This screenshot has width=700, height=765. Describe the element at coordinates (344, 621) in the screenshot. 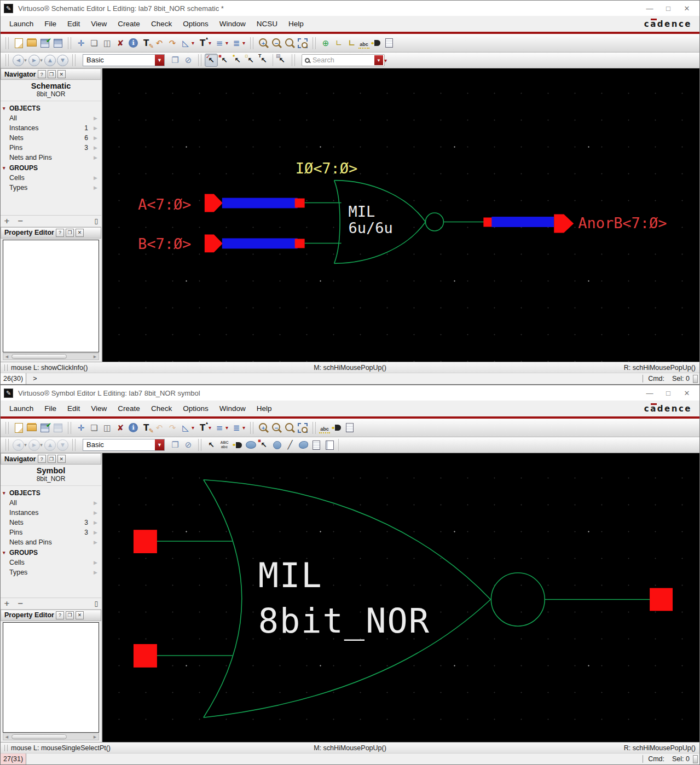

I see `symbol-cell-label: 8bit_NOR` at that location.